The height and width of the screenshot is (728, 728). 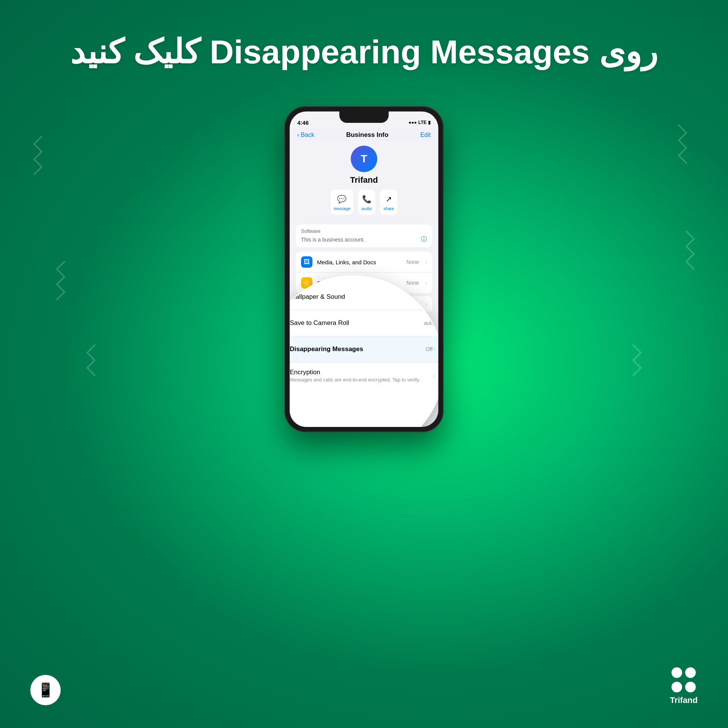 What do you see at coordinates (364, 159) in the screenshot?
I see `avatar: T` at bounding box center [364, 159].